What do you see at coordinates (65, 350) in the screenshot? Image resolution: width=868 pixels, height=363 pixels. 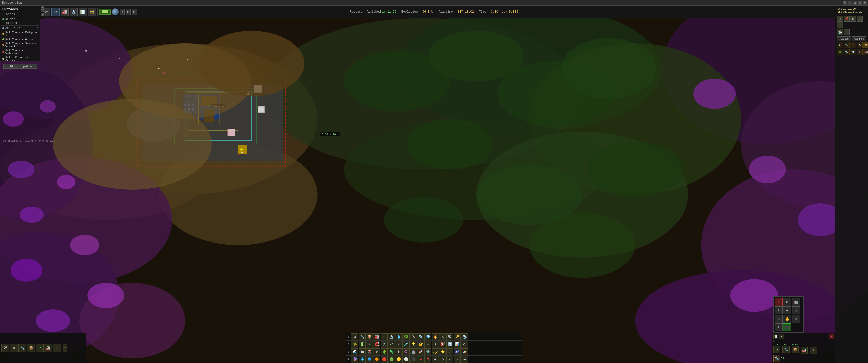 I see `bl-scroll-dn: ▼` at bounding box center [65, 350].